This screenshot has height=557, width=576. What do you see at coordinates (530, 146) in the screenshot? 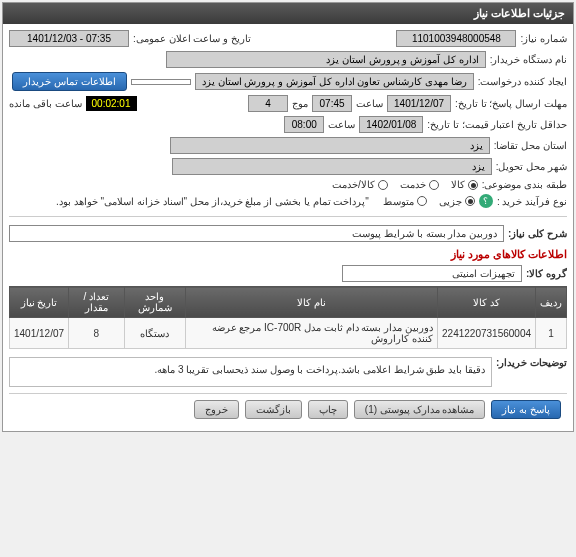
I see `label-province: استان محل تقاضا:` at bounding box center [530, 146].